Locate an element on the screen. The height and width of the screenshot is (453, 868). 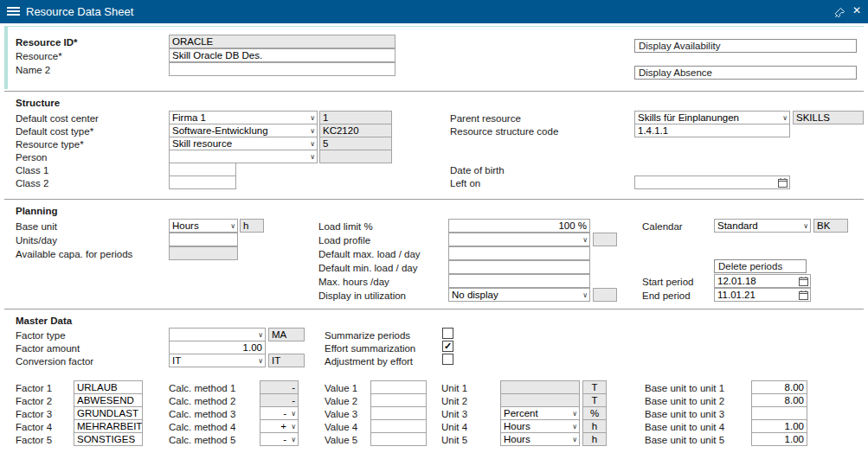
calc-method-5-label: Calc. method 5 is located at coordinates (203, 440).